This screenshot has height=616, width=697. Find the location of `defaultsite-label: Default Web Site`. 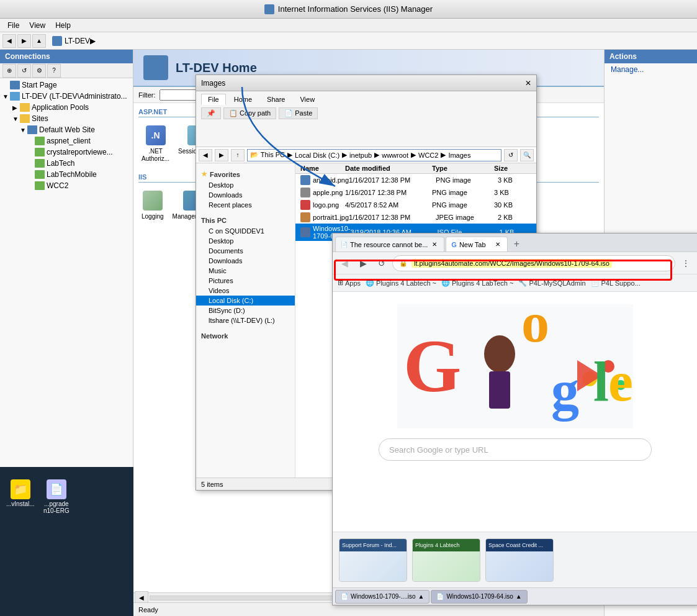

defaultsite-label: Default Web Site is located at coordinates (67, 130).